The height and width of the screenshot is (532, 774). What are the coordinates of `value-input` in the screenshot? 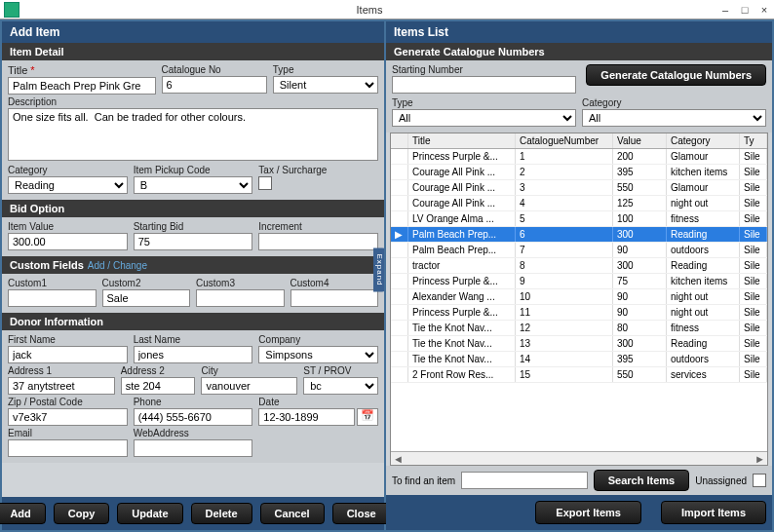 It's located at (68, 242).